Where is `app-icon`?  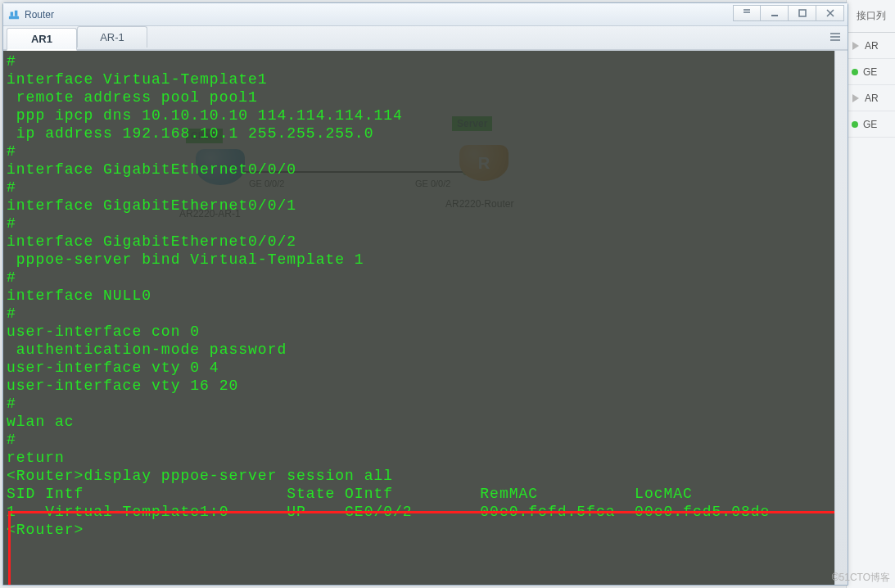
app-icon is located at coordinates (14, 15).